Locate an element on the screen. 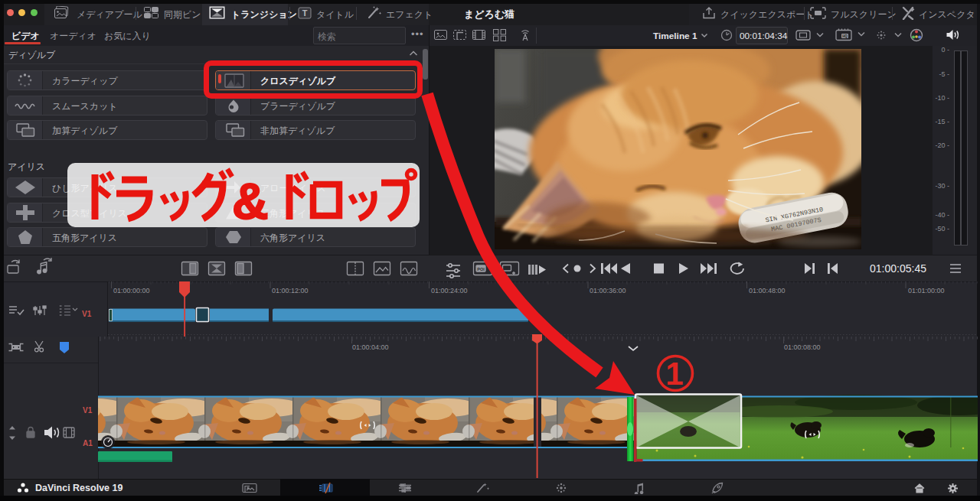 This screenshot has width=980, height=501. svg-text: T is located at coordinates (305, 13).